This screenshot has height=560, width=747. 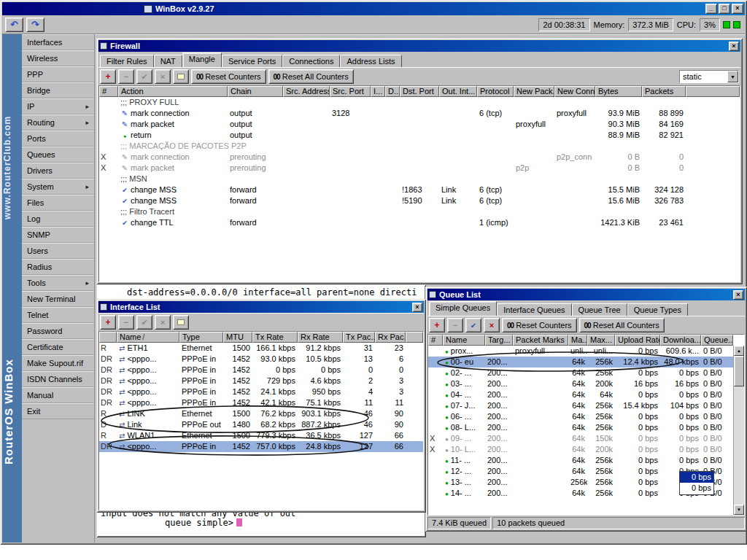 What do you see at coordinates (711, 9) in the screenshot?
I see `minimize-button: _` at bounding box center [711, 9].